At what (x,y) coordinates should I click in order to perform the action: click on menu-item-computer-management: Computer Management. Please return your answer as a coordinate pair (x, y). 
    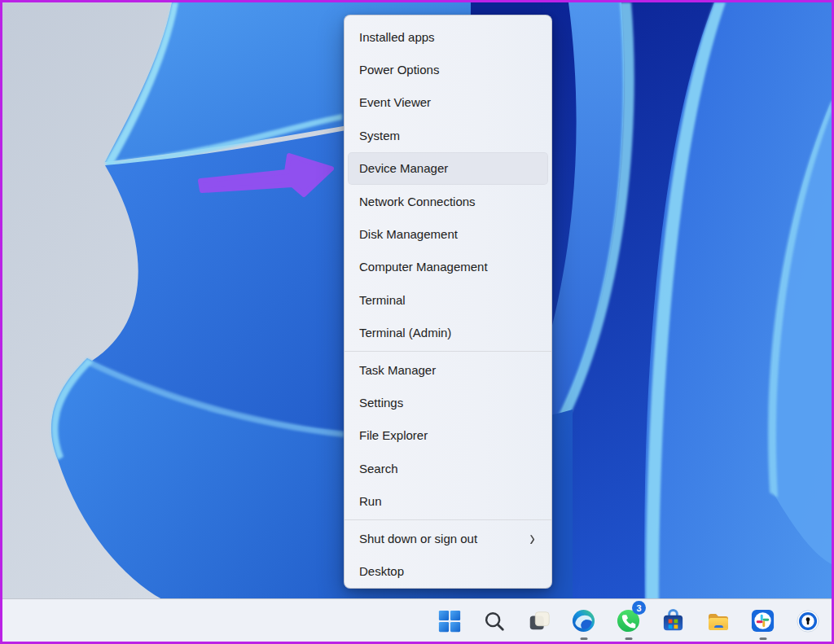
    Looking at the image, I should click on (448, 267).